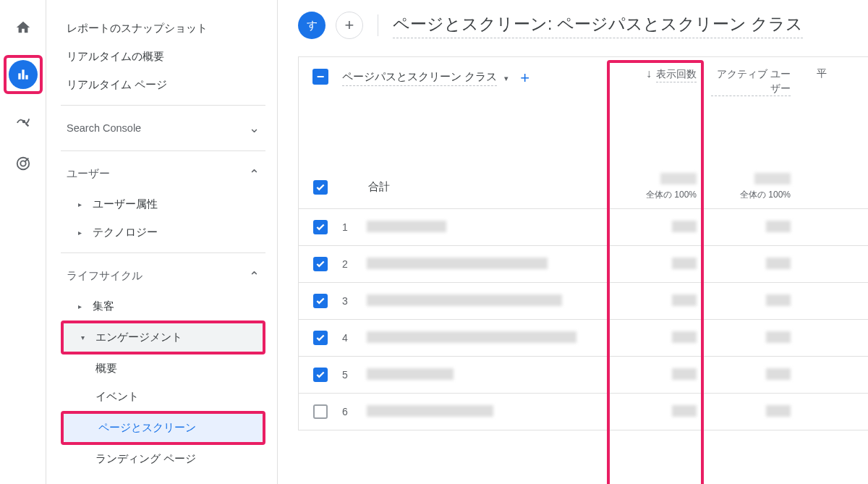 The image size is (868, 484). Describe the element at coordinates (163, 459) in the screenshot. I see `nav-landing: ランディング ページ` at that location.